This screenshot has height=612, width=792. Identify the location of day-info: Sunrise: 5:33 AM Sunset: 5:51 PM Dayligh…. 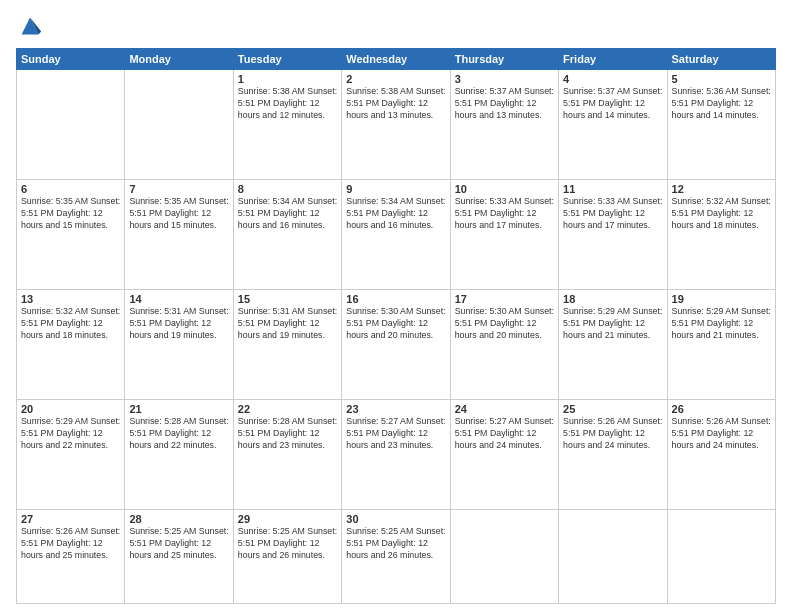
(504, 214).